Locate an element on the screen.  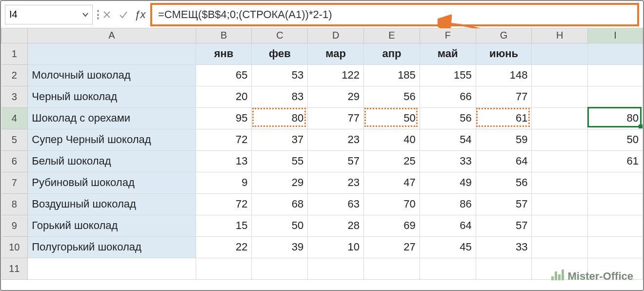
cell-E11 is located at coordinates (392, 269).